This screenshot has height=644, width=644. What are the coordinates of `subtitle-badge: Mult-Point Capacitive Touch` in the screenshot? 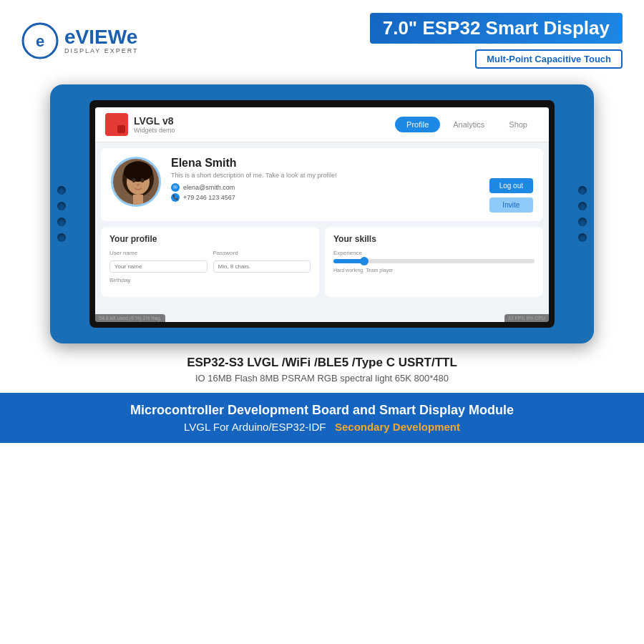 It's located at (549, 59).